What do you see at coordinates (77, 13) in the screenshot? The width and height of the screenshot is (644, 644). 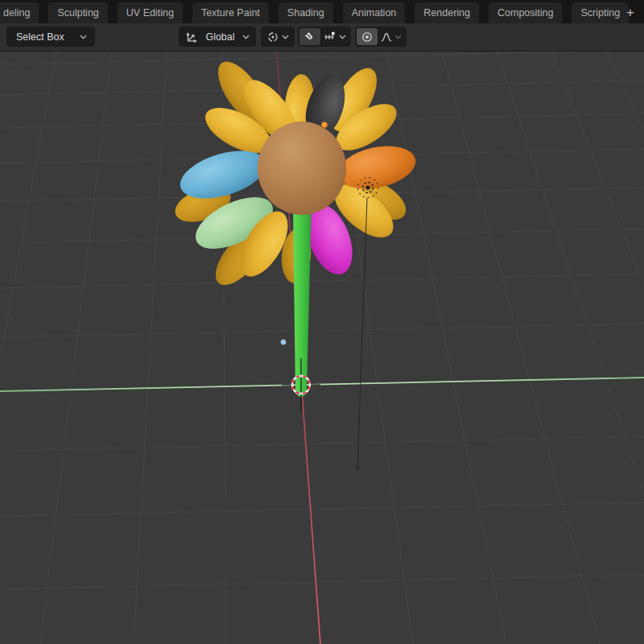 I see `tab-label: Sculpting` at bounding box center [77, 13].